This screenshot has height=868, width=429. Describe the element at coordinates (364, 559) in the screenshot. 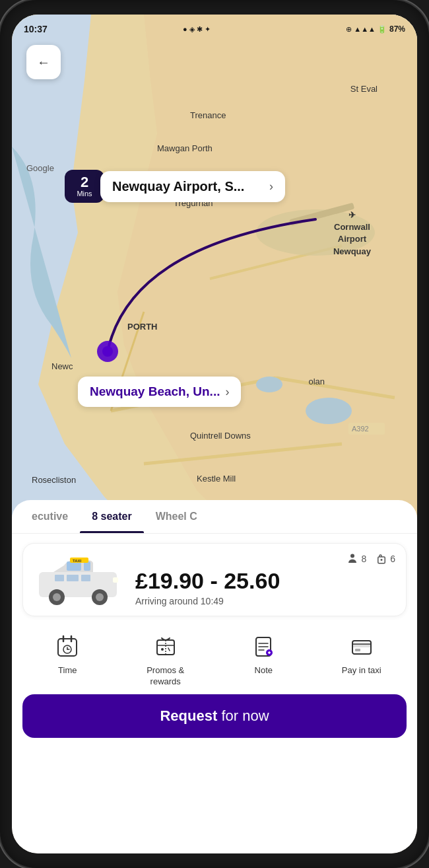

I see `seat-count: 8` at that location.